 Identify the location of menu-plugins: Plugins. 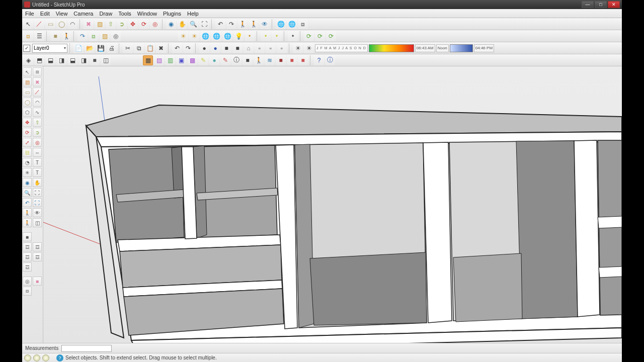
(172, 14).